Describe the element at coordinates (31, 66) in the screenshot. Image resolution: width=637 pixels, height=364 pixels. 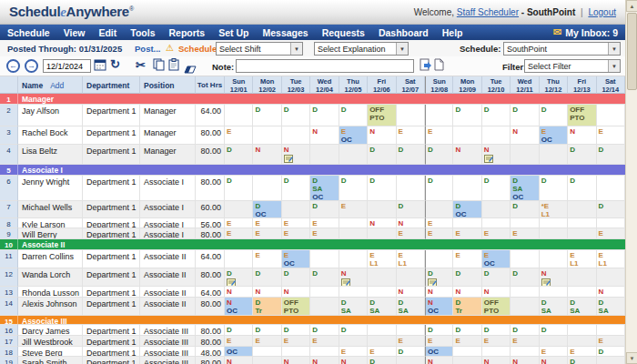
I see `next-period-button: →` at that location.